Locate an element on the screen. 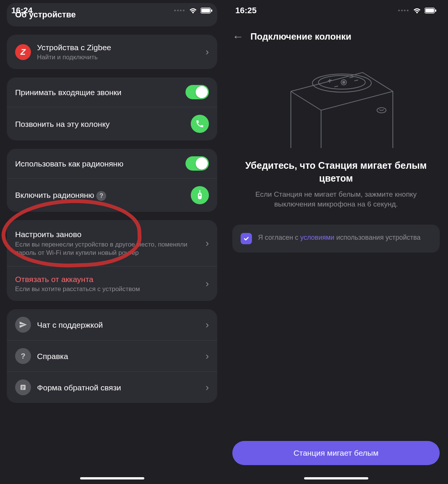 This screenshot has height=484, width=448. support-chat-icon is located at coordinates (23, 325).